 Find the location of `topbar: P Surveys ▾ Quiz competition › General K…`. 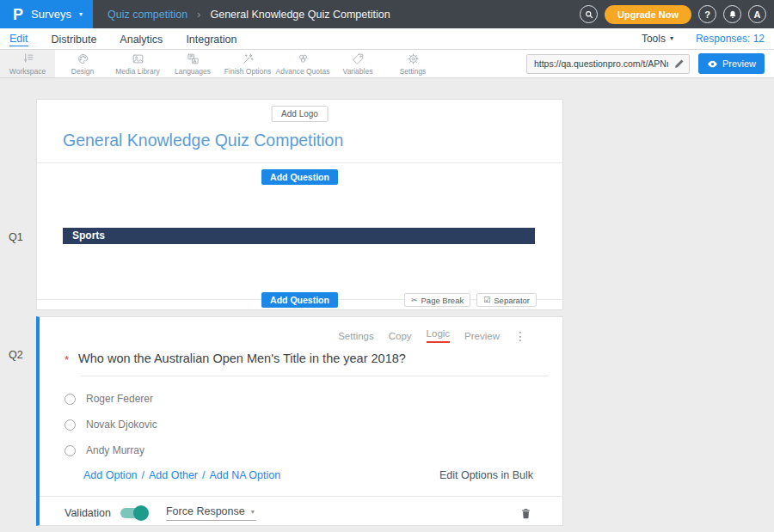

topbar: P Surveys ▾ Quiz competition › General K… is located at coordinates (387, 14).